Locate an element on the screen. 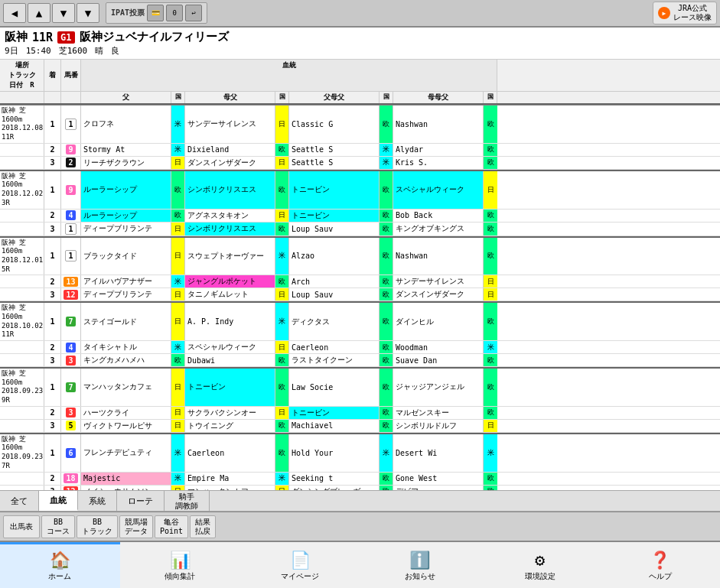  th-mffc: 国 is located at coordinates (490, 98).